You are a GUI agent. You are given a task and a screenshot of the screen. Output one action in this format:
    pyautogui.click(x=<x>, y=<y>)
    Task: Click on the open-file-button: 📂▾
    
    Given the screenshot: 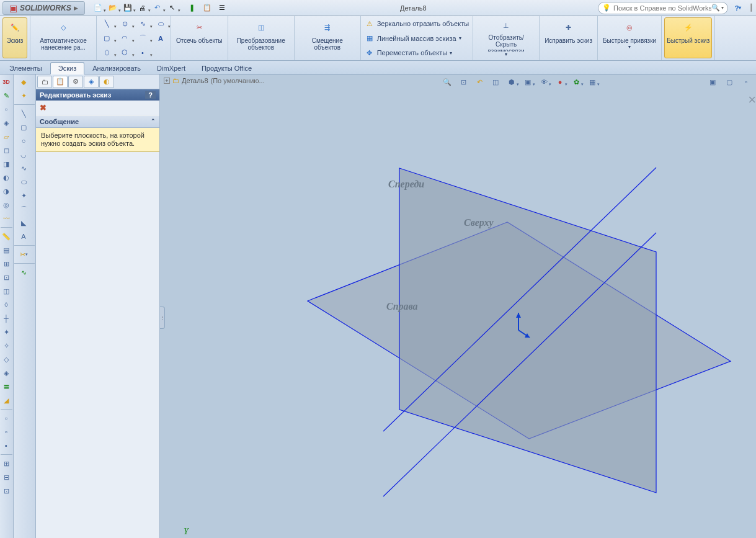 What is the action you would take?
    pyautogui.click(x=113, y=8)
    